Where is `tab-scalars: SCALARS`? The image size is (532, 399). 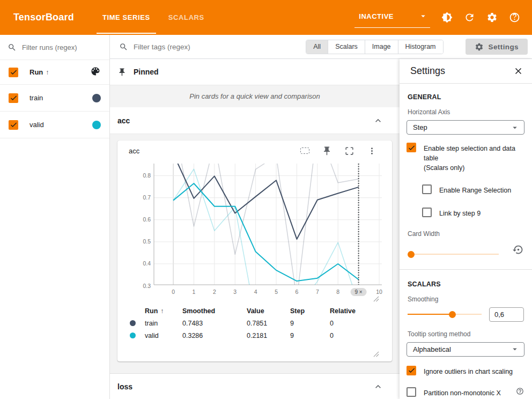 tab-scalars: SCALARS is located at coordinates (187, 17).